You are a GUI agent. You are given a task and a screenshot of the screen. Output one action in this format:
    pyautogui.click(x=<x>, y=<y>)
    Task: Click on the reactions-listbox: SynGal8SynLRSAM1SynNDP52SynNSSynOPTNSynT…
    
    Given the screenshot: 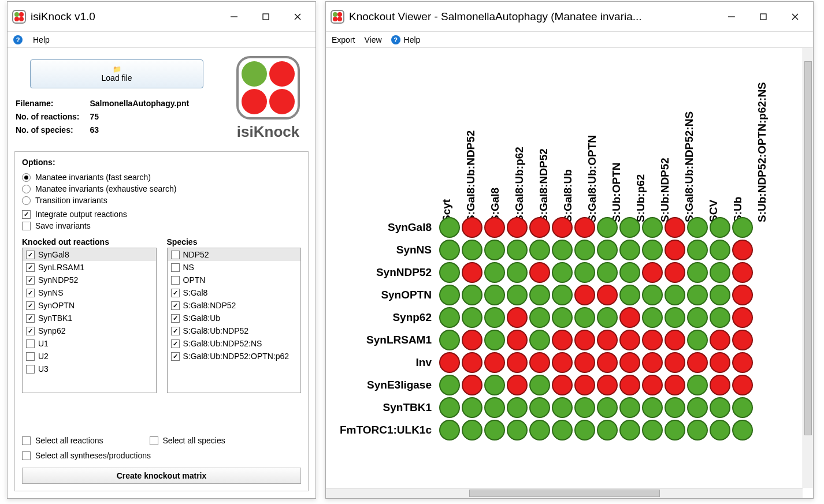 What is the action you would take?
    pyautogui.click(x=89, y=320)
    